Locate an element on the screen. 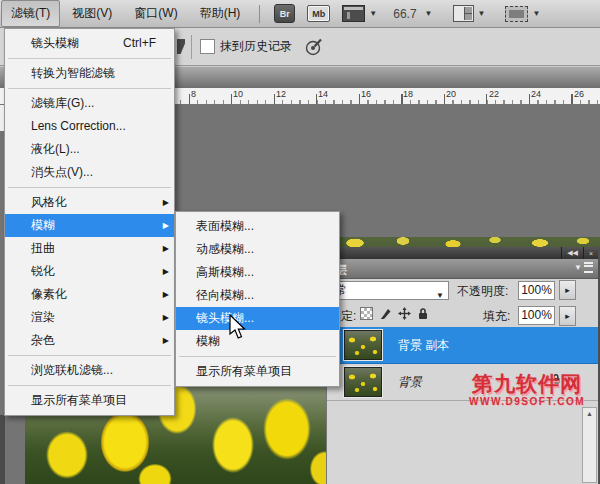  submenu-item-radial-blur: 径向模糊... is located at coordinates (258, 296).